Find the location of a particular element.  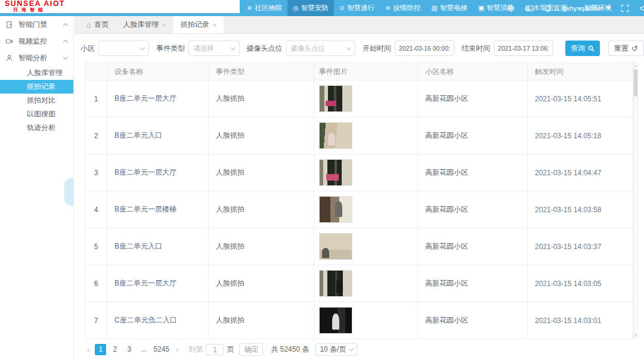

query-button: 查询 is located at coordinates (583, 48).